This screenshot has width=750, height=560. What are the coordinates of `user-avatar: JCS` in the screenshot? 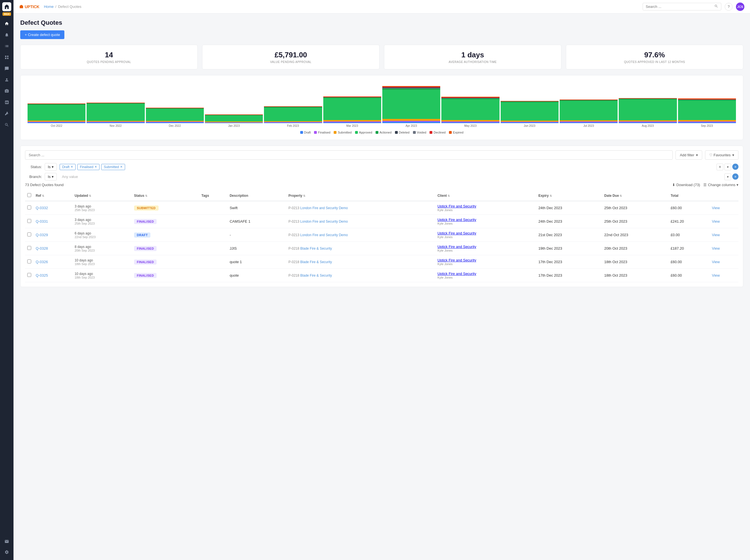 It's located at (740, 7).